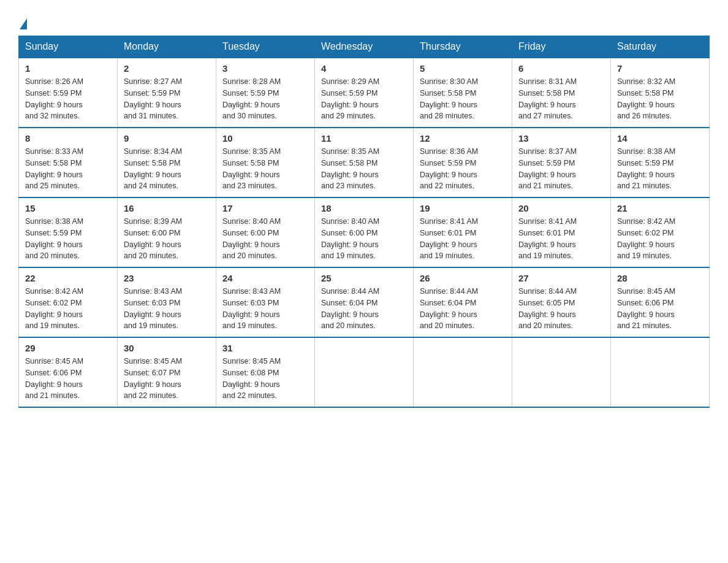 The height and width of the screenshot is (563, 728). What do you see at coordinates (561, 99) in the screenshot?
I see `day-info: Sunrise: 8:31 AM Sunset: 5:58 PM Dayligh…` at bounding box center [561, 99].